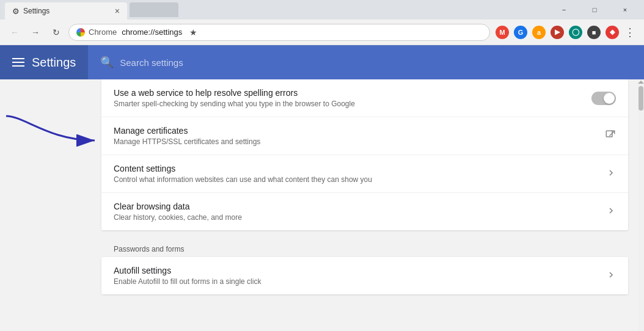  Describe the element at coordinates (365, 276) in the screenshot. I see `autofill-item: Autofill settings Enable Autofill to fil…` at that location.